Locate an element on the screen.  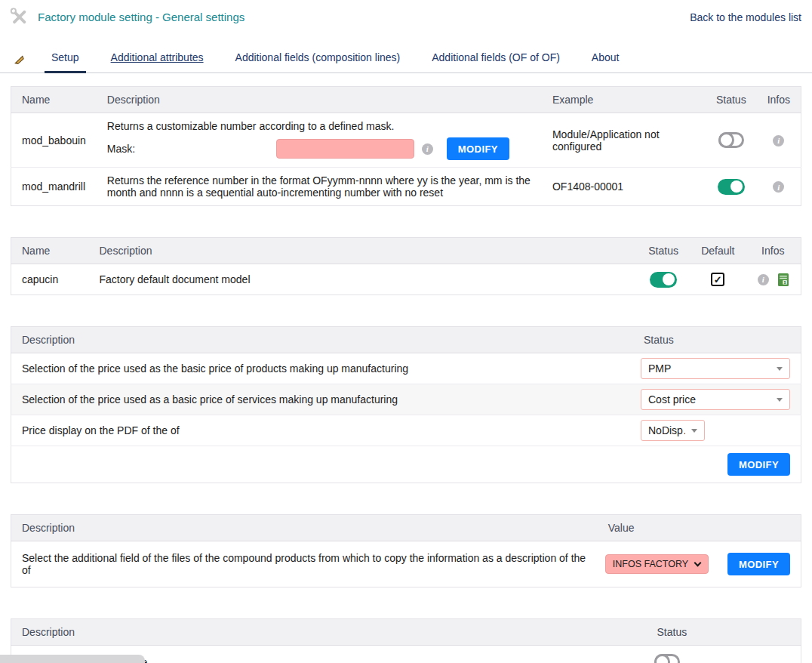
table-header-row: Name Description Status Default Infos is located at coordinates (406, 251).